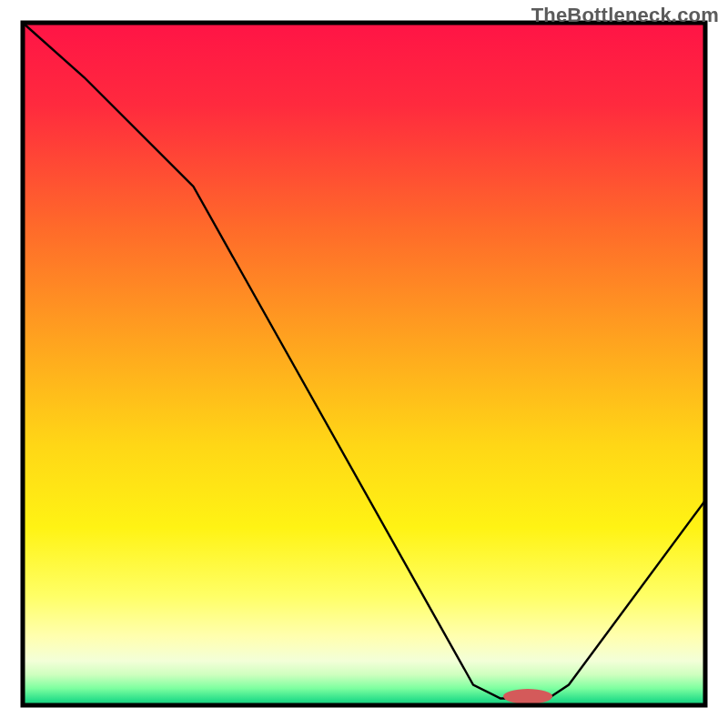 This screenshot has width=728, height=728. Describe the element at coordinates (528, 697) in the screenshot. I see `optimum-marker` at that location.